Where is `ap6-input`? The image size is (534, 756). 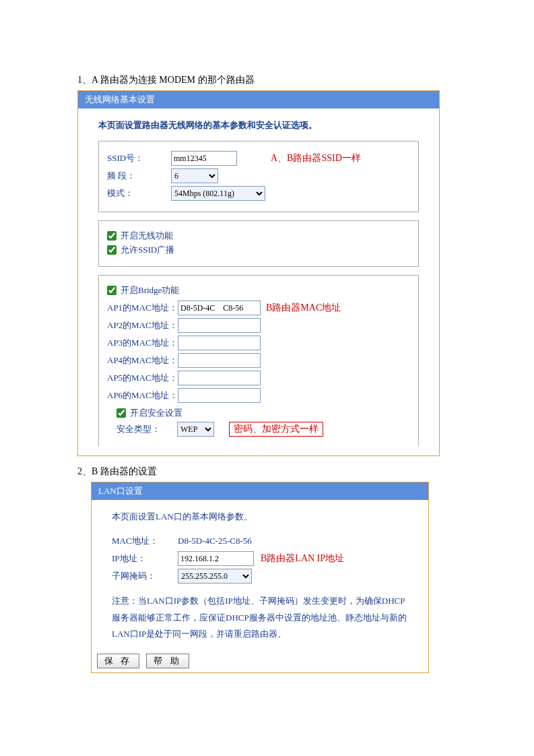
ap6-input is located at coordinates (220, 396).